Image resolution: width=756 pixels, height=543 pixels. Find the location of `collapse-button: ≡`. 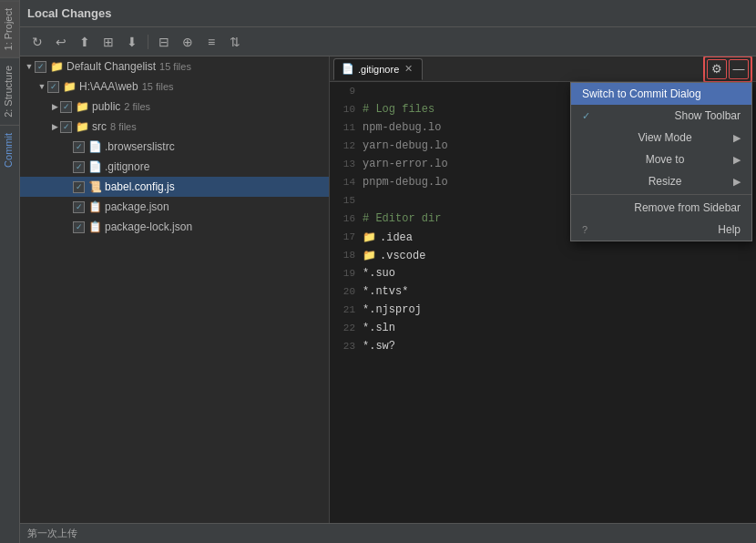

collapse-button: ≡ is located at coordinates (211, 42).